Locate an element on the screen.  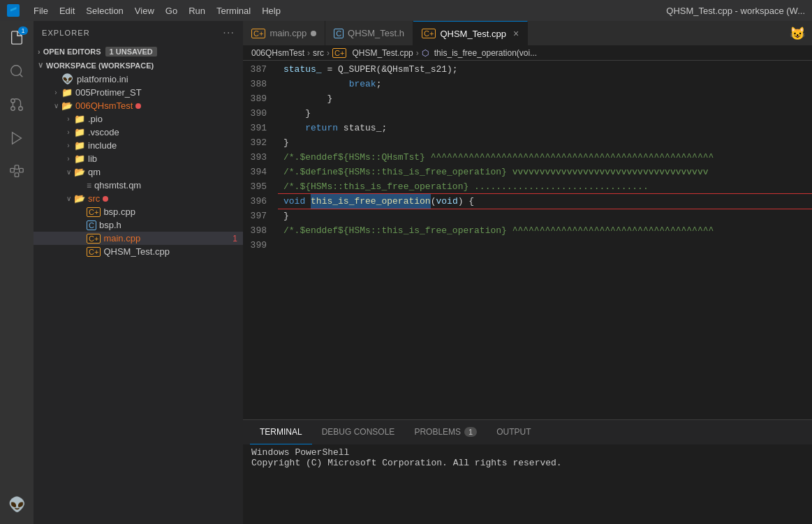
run-activity-icon is located at coordinates (17, 138).